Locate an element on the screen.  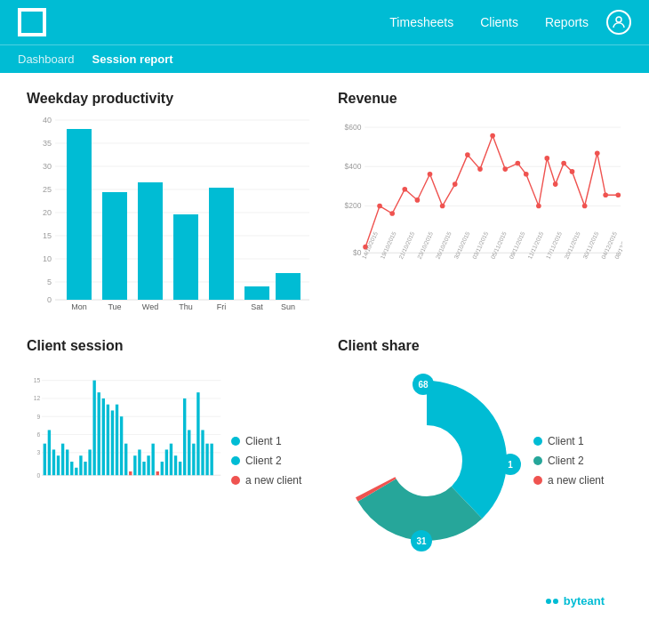
svg-text: 6 is located at coordinates (38, 434).